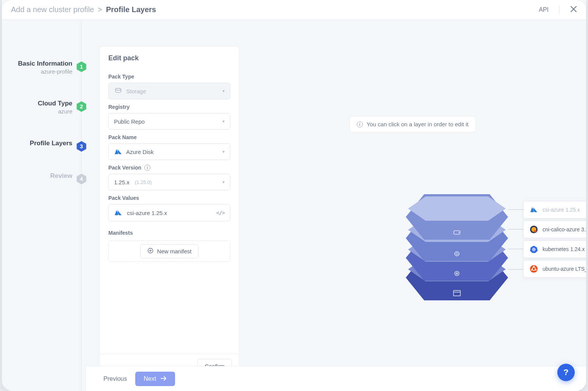  What do you see at coordinates (164, 379) in the screenshot?
I see `arrow-right-icon` at bounding box center [164, 379].